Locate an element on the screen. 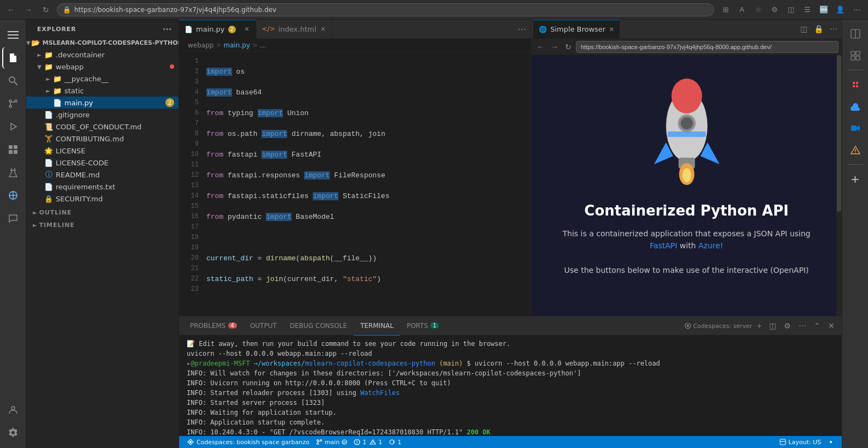  sidebar-item-static: ► 📁 static is located at coordinates (103, 91).